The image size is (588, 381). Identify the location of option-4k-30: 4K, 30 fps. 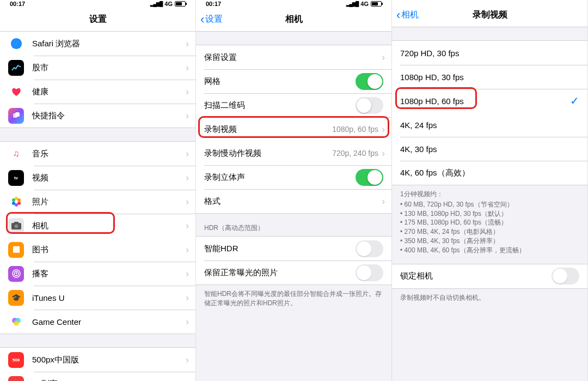
(490, 149).